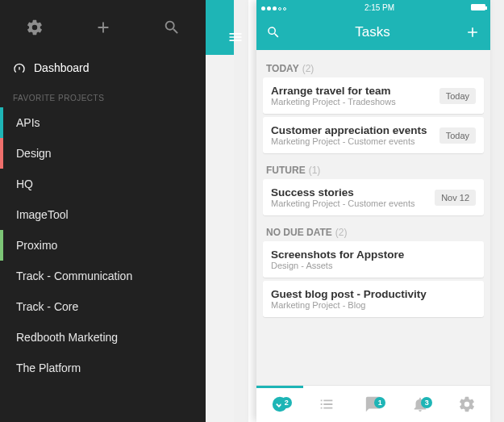 Image resolution: width=504 pixels, height=422 pixels. Describe the element at coordinates (103, 245) in the screenshot. I see `sidebar-project-item: Proximo` at that location.